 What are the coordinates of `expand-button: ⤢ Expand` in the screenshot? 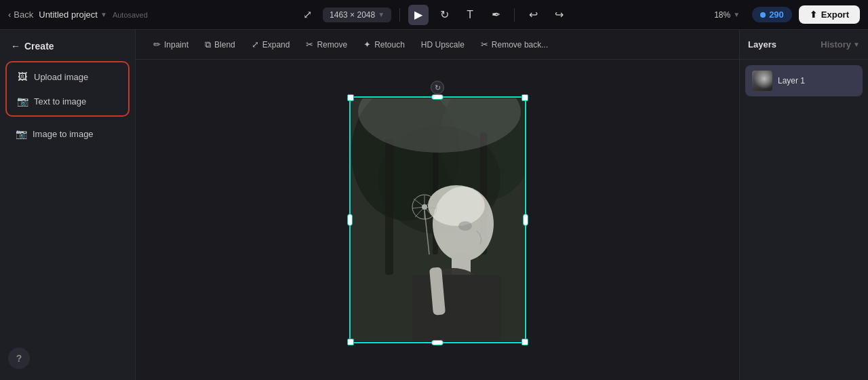 It's located at (271, 45).